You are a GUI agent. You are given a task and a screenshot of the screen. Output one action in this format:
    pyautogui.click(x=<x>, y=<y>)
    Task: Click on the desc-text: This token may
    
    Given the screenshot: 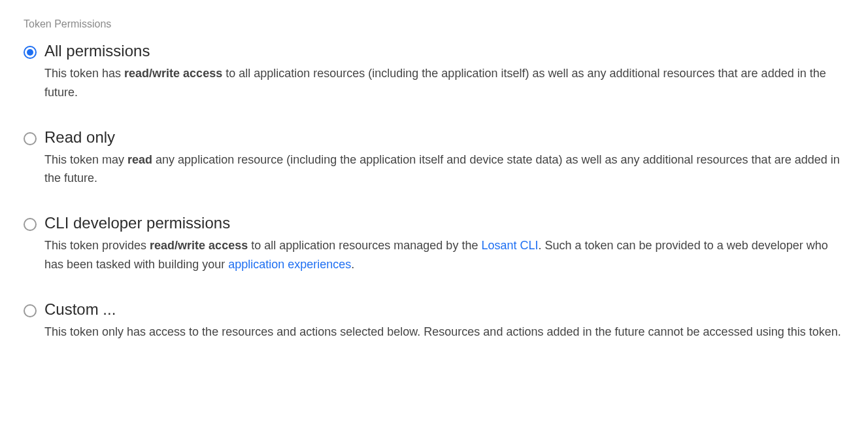 What is the action you would take?
    pyautogui.click(x=86, y=160)
    